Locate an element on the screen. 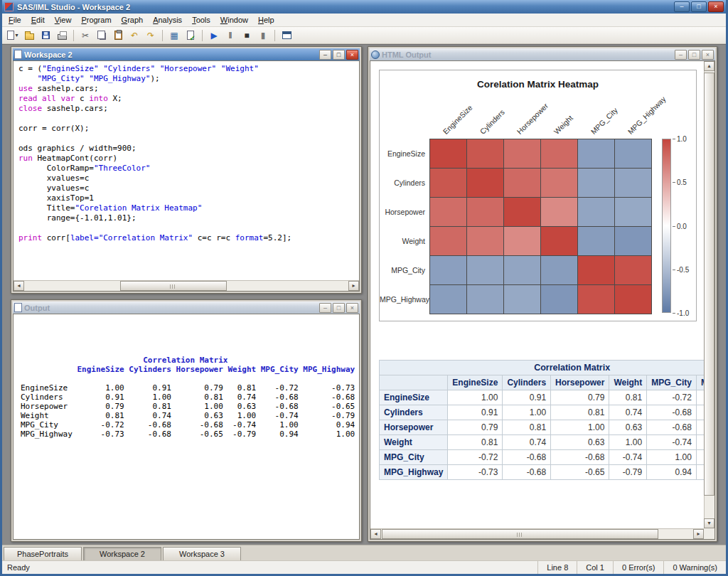 The height and width of the screenshot is (576, 728). html-maximize-button: □ is located at coordinates (694, 55).